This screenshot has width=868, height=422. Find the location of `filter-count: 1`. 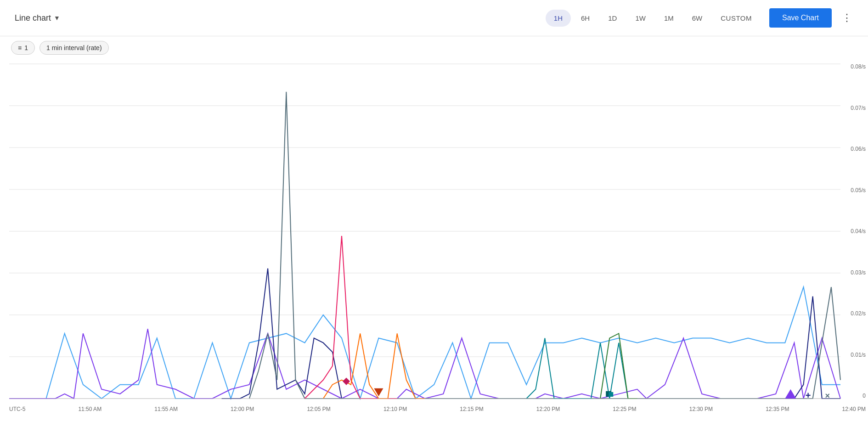

filter-count: 1 is located at coordinates (26, 48).